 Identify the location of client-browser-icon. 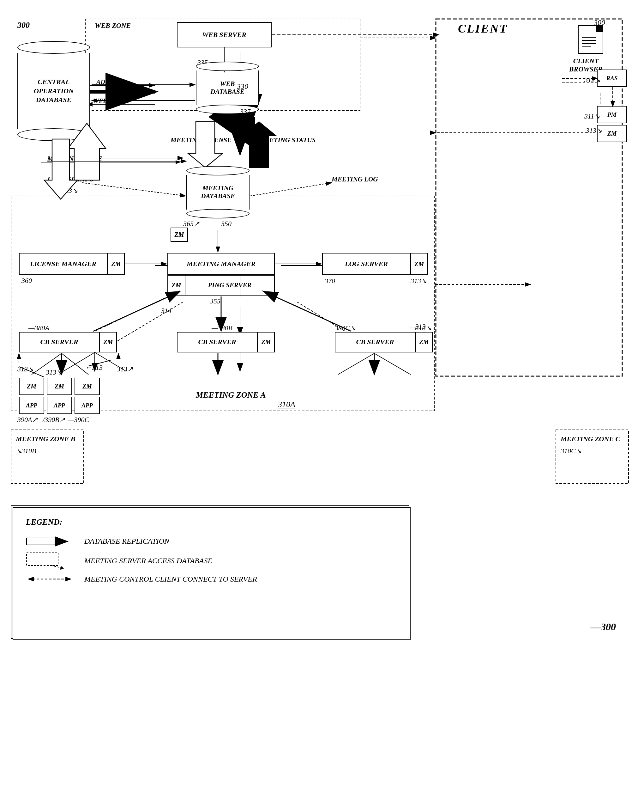
(591, 40).